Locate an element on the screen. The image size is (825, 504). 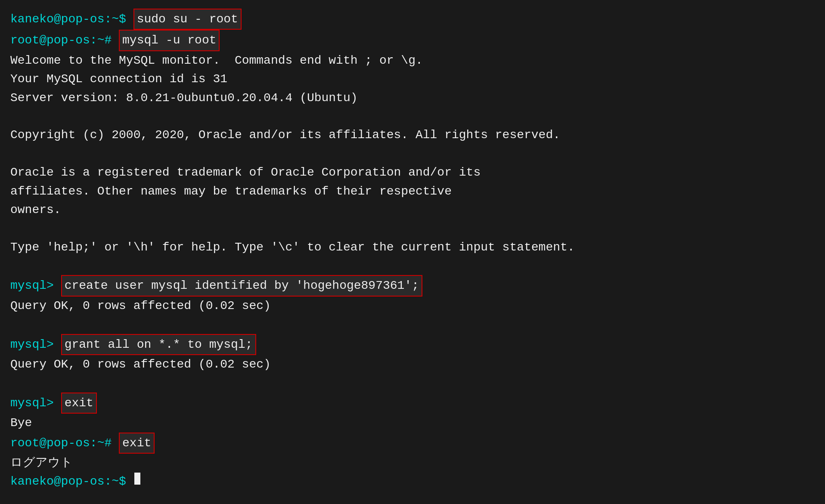
output-line: Server version: 8.0.21-0ubuntu0.20.04.4 … is located at coordinates (412, 98).